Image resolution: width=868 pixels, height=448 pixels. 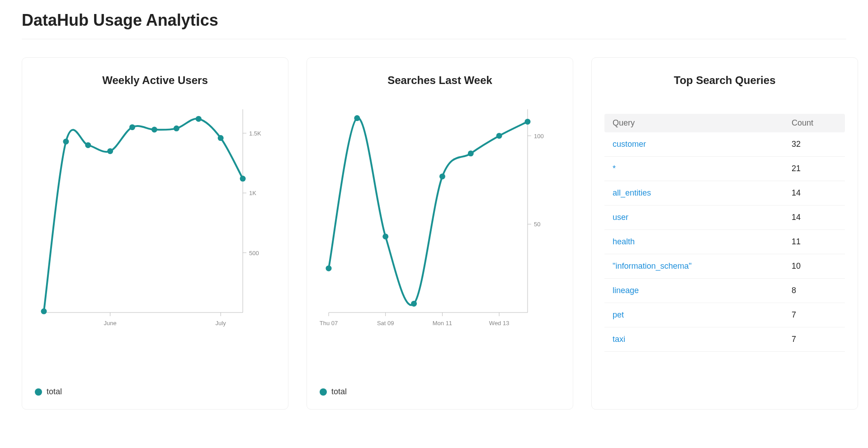 What do you see at coordinates (329, 323) in the screenshot?
I see `svg-text: Thu 07` at bounding box center [329, 323].